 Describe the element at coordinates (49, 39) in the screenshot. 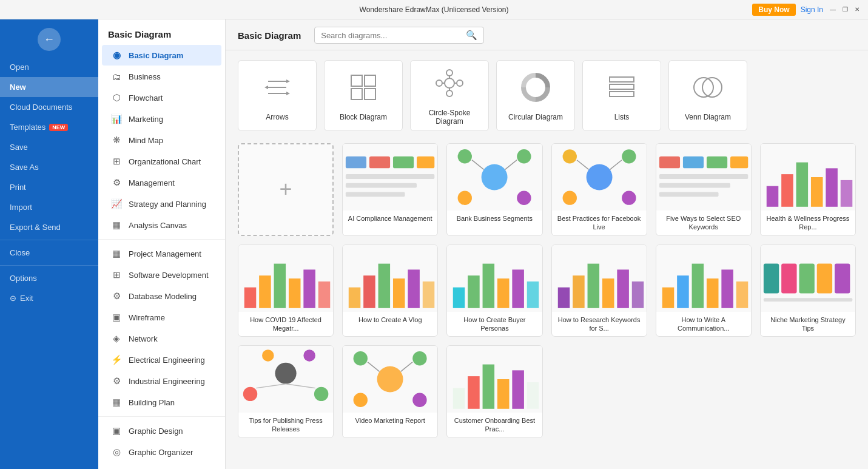

I see `back-button: ←` at that location.